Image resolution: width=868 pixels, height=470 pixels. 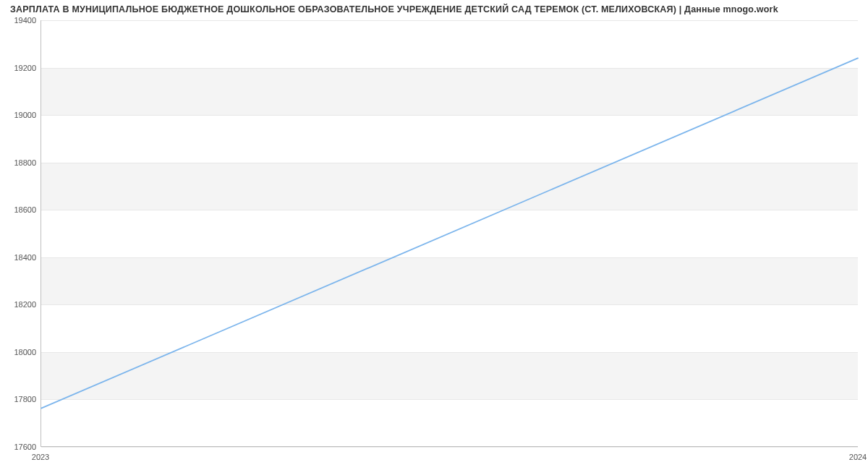 What do you see at coordinates (20, 352) in the screenshot?
I see `y-tick-label: 18000` at bounding box center [20, 352].